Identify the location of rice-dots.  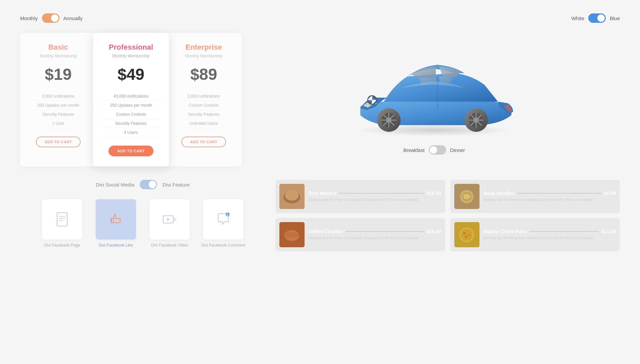
(381, 193).